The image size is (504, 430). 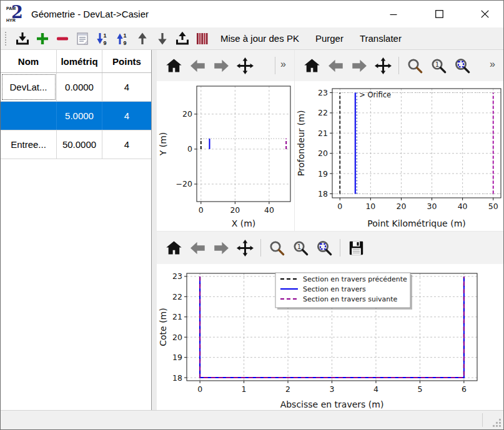 I want to click on close-button, so click(x=485, y=14).